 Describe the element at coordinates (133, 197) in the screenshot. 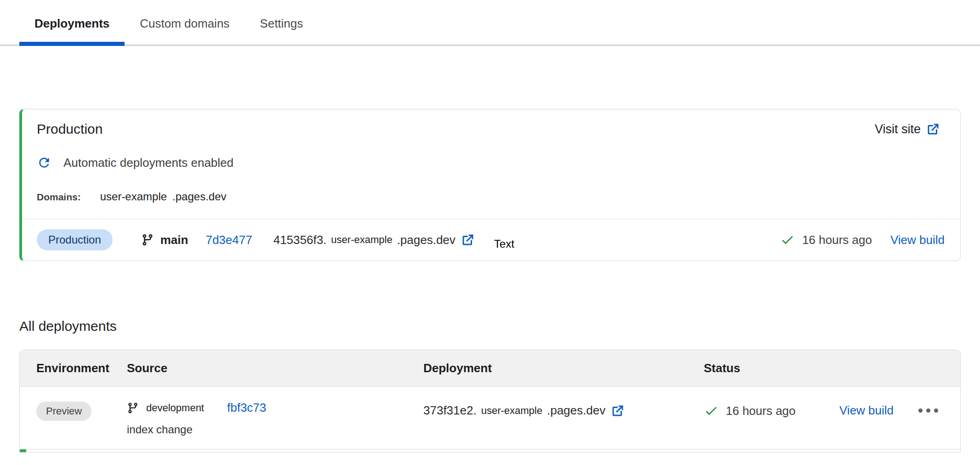

I see `domain-name: user-example` at that location.